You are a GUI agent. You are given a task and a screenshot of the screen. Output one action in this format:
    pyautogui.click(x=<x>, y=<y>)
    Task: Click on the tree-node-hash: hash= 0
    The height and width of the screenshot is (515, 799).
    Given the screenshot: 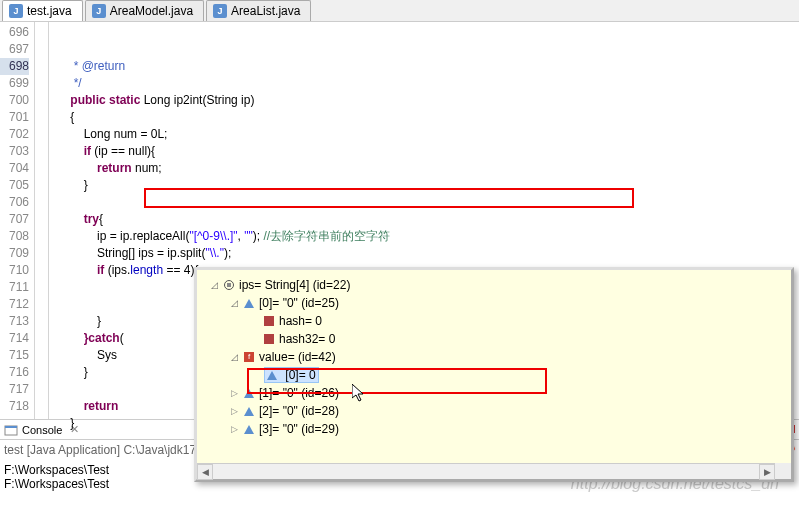 What is the action you would take?
    pyautogui.click(x=494, y=321)
    